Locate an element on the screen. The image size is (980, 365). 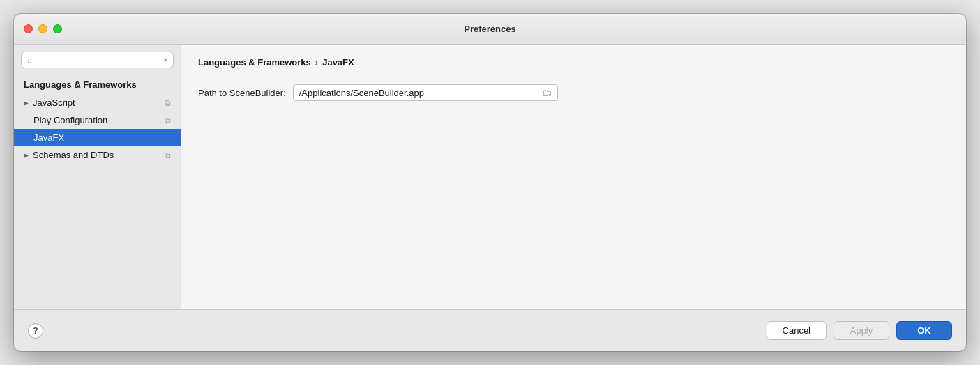
ok-button: OK is located at coordinates (924, 330).